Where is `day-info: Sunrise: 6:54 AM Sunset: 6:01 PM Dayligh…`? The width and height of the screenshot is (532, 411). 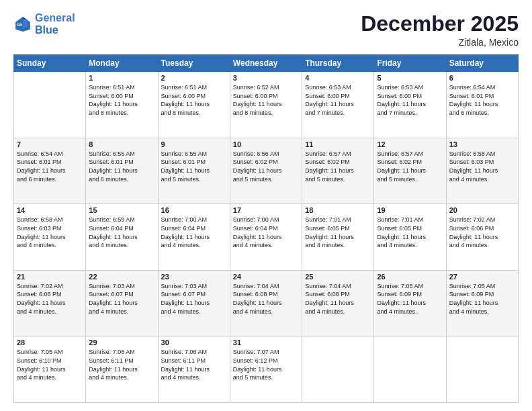
day-info: Sunrise: 6:54 AM Sunset: 6:01 PM Dayligh… is located at coordinates (50, 167).